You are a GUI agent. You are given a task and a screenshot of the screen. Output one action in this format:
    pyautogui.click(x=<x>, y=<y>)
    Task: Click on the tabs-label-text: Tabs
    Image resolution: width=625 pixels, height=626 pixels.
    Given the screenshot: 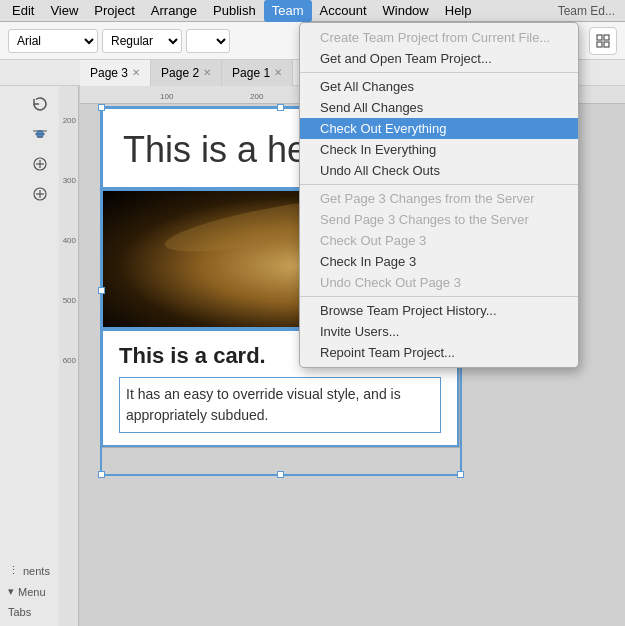 What is the action you would take?
    pyautogui.click(x=20, y=612)
    